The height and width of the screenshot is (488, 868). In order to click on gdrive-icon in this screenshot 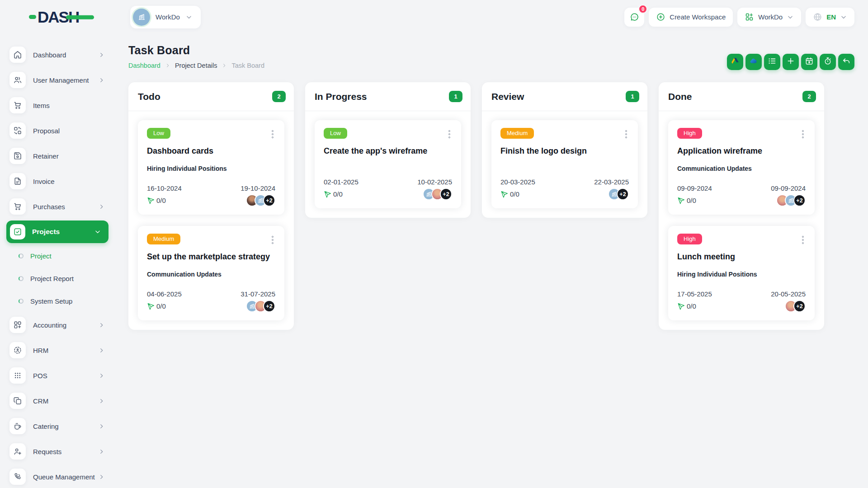, I will do `click(735, 62)`.